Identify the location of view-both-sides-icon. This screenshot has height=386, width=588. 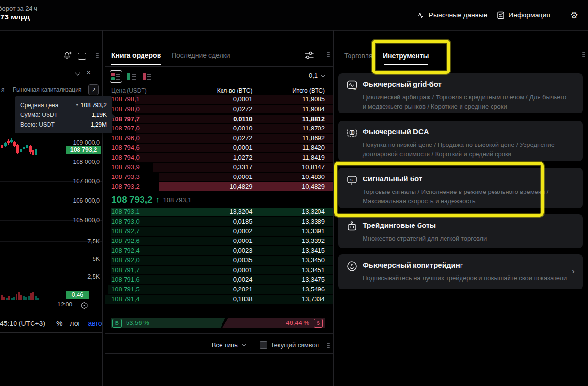
(116, 77).